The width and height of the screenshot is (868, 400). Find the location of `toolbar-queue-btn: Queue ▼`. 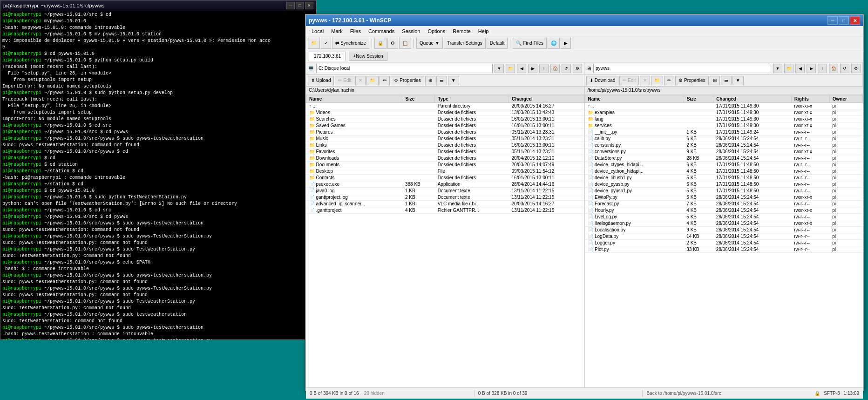

toolbar-queue-btn: Queue ▼ is located at coordinates (429, 43).